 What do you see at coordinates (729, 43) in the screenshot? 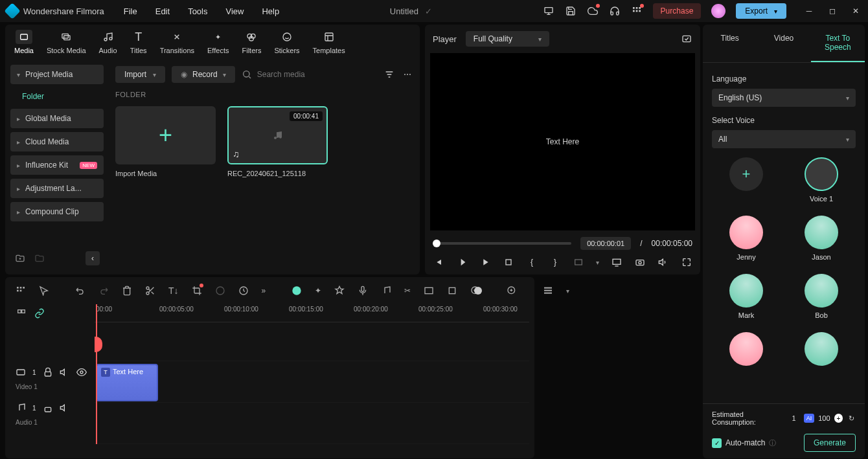
I see `tts-tab-titles: Titles` at bounding box center [729, 43].